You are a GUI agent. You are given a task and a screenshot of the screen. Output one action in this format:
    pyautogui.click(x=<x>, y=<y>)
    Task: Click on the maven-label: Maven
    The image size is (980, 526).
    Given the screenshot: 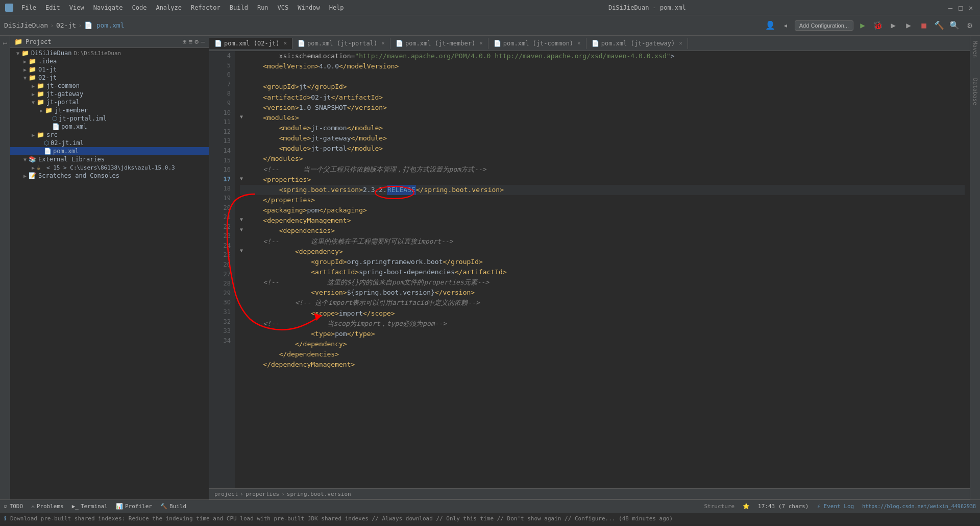 What is the action you would take?
    pyautogui.click(x=975, y=49)
    